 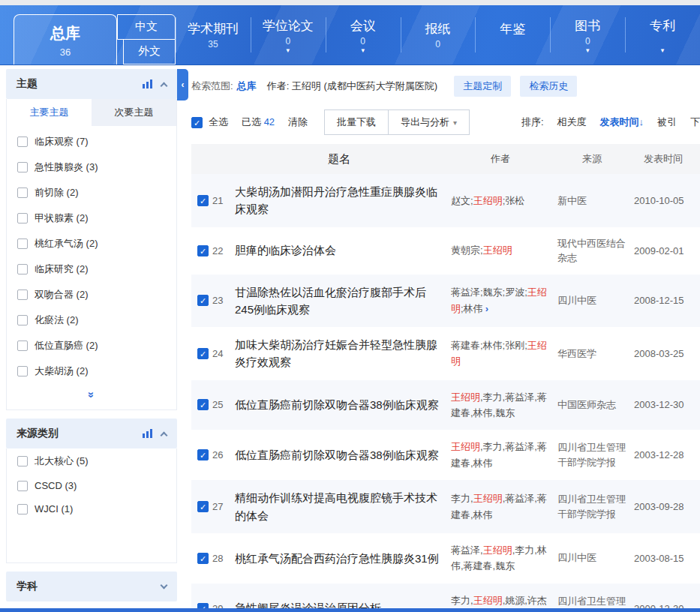 What do you see at coordinates (504, 507) in the screenshot?
I see `row-authors: 李力,王绍明,蒋益泽,蒋建春,林伟` at bounding box center [504, 507].